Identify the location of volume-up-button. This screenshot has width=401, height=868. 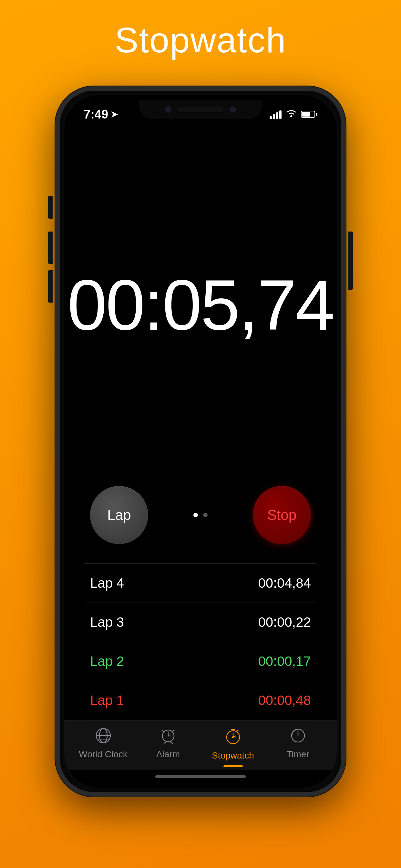
(51, 248).